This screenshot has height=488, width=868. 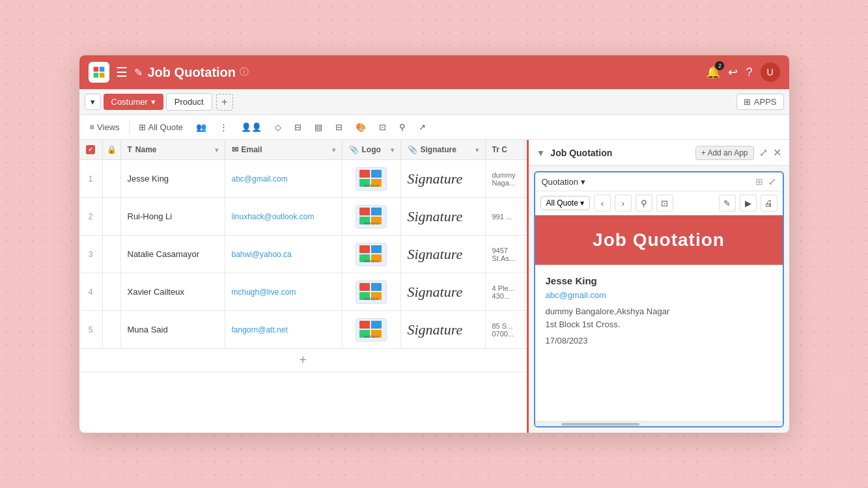 I want to click on avatar: U, so click(x=770, y=72).